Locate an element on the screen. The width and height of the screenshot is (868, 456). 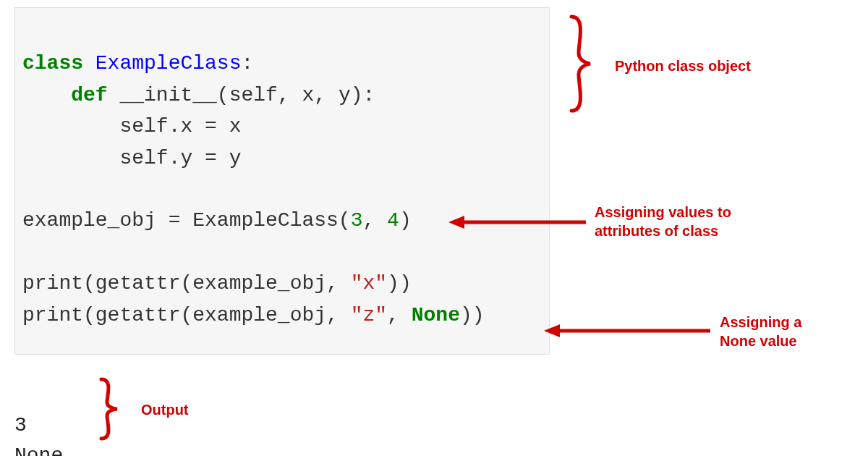
number-3: 3 is located at coordinates (357, 220).